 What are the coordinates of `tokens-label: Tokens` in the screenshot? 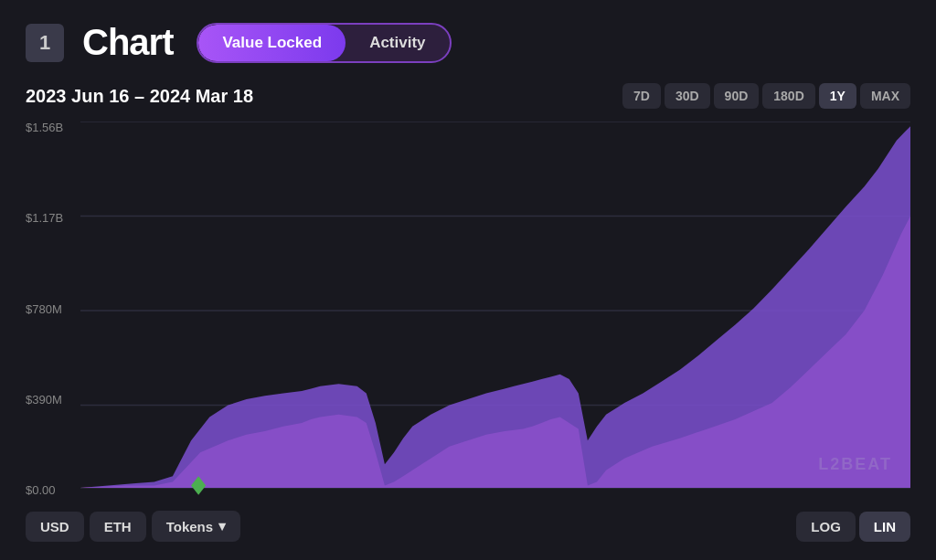 It's located at (190, 526).